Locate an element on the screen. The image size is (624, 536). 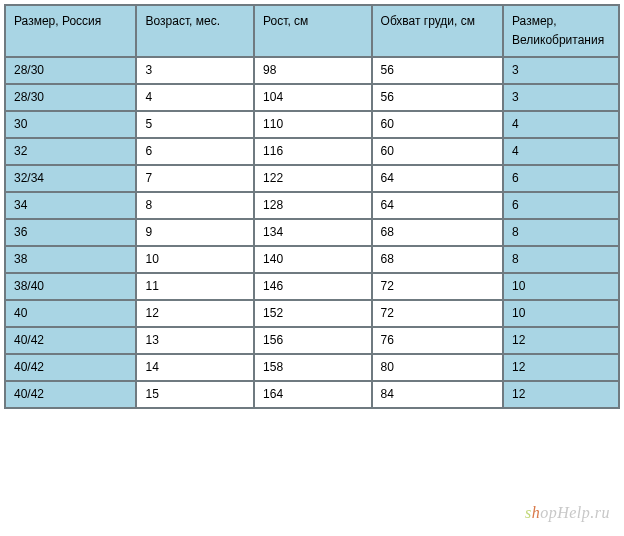
table-cell: 40 is located at coordinates (70, 314).